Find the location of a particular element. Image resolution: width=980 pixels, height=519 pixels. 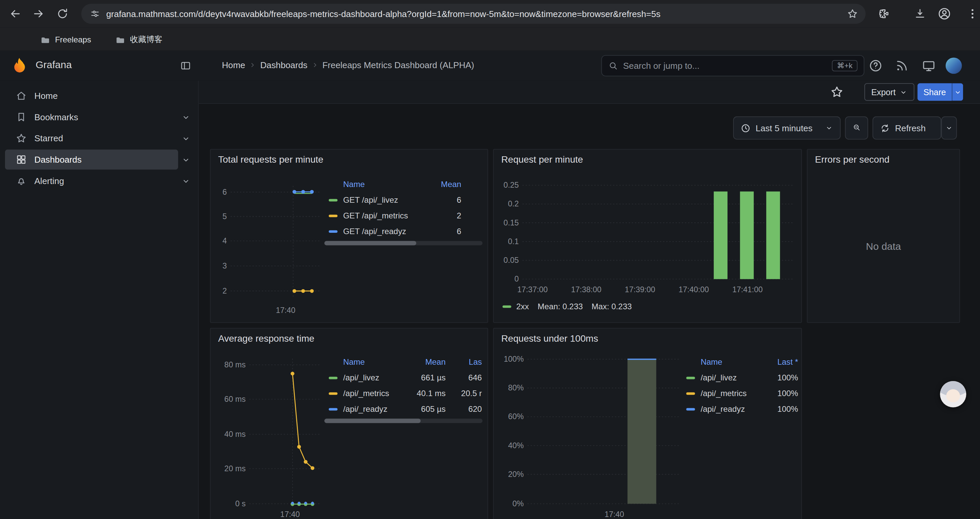

search-input: Search or jump to... ⌘+k is located at coordinates (733, 66).